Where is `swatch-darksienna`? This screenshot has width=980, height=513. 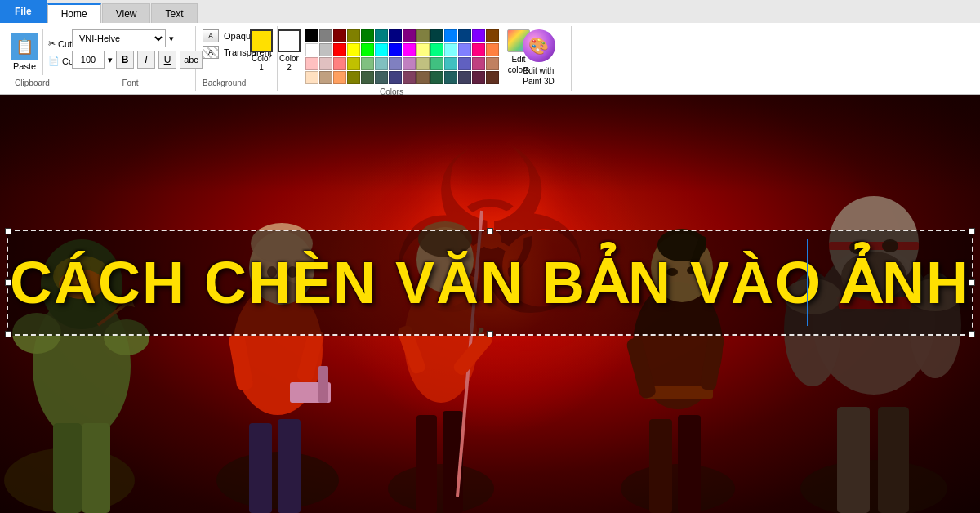 swatch-darksienna is located at coordinates (492, 78).